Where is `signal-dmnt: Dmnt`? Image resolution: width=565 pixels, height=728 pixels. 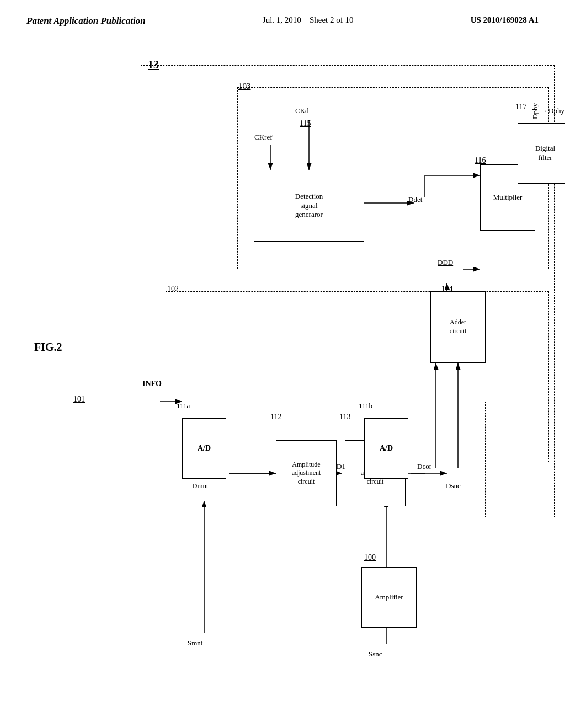 signal-dmnt: Dmnt is located at coordinates (200, 486).